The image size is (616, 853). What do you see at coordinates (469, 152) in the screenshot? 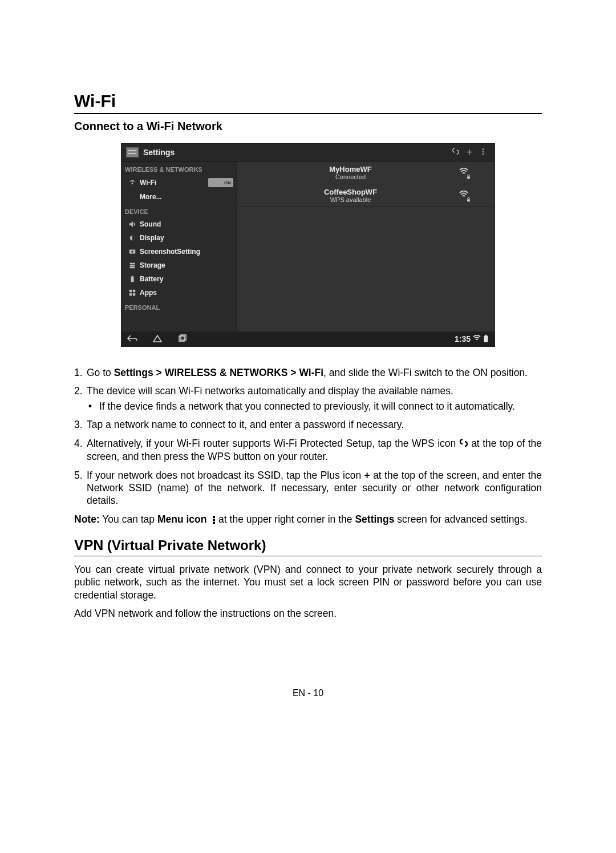
I see `add-network-icon: +` at bounding box center [469, 152].